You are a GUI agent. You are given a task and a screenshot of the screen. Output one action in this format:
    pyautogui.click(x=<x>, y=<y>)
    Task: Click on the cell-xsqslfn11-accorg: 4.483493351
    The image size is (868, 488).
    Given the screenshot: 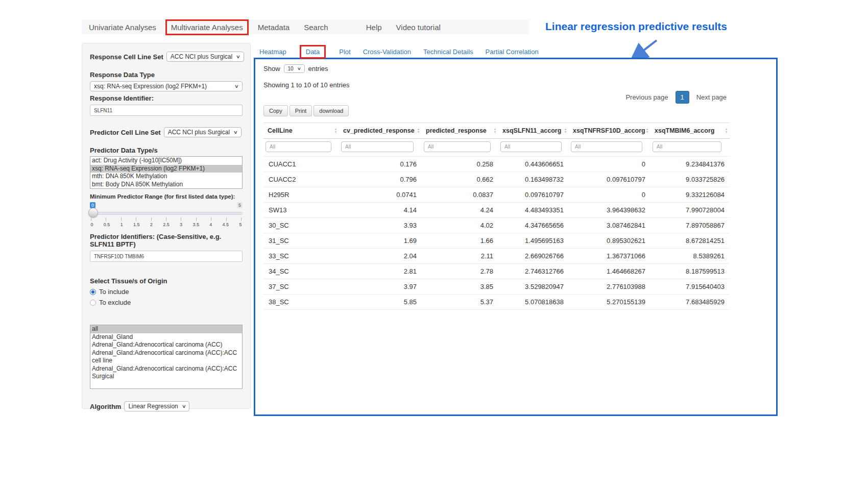 What is the action you would take?
    pyautogui.click(x=534, y=210)
    